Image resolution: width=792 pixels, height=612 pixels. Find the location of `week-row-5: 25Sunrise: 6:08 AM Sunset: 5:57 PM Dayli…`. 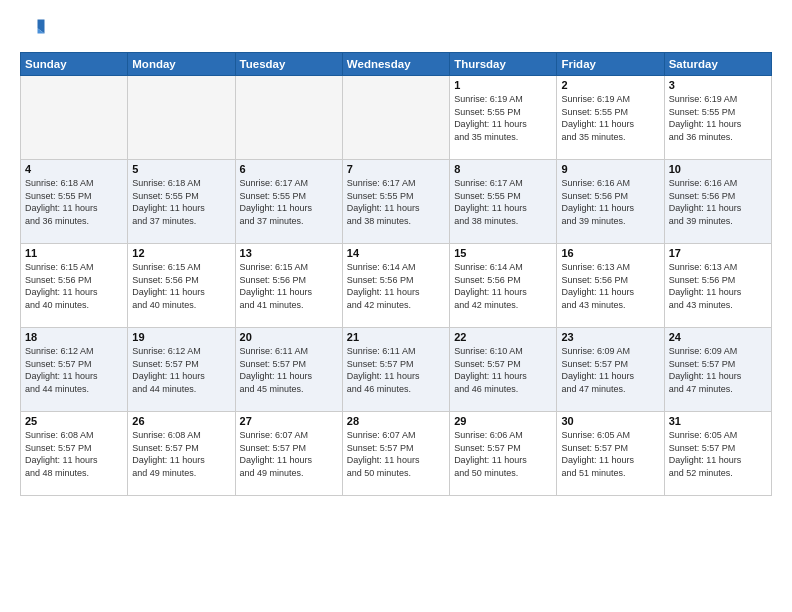

week-row-5: 25Sunrise: 6:08 AM Sunset: 5:57 PM Dayli… is located at coordinates (396, 454).